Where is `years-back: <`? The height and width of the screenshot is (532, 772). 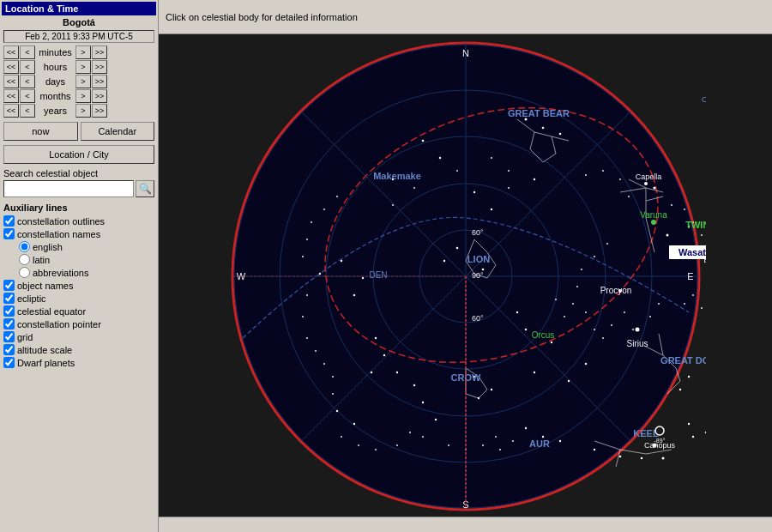
years-back: < is located at coordinates (27, 111).